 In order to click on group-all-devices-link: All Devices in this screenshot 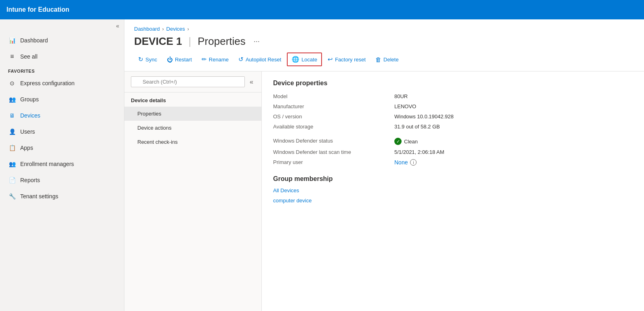, I will do `click(453, 191)`.